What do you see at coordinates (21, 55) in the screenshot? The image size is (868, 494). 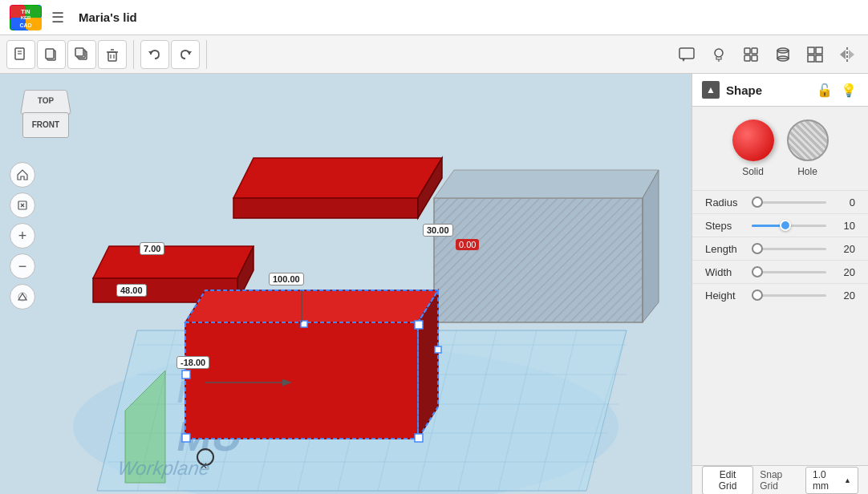 I see `new-button` at bounding box center [21, 55].